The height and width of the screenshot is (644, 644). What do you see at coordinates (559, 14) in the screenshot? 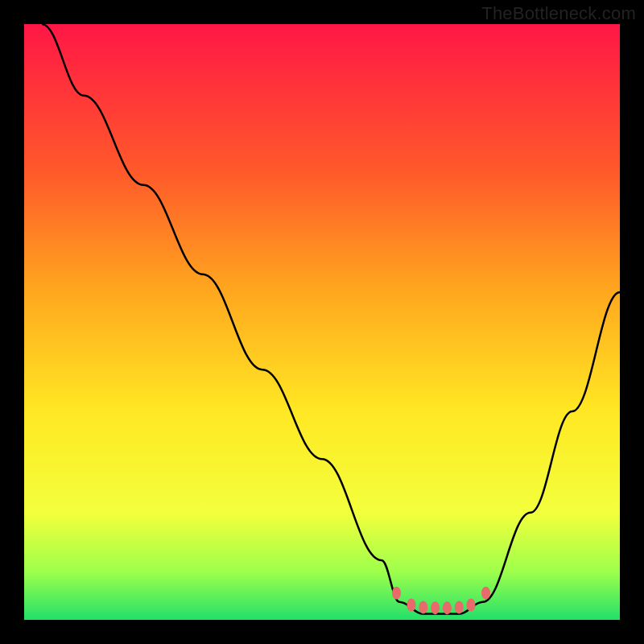
I see `watermark-text: TheBottleneck.com` at bounding box center [559, 14].